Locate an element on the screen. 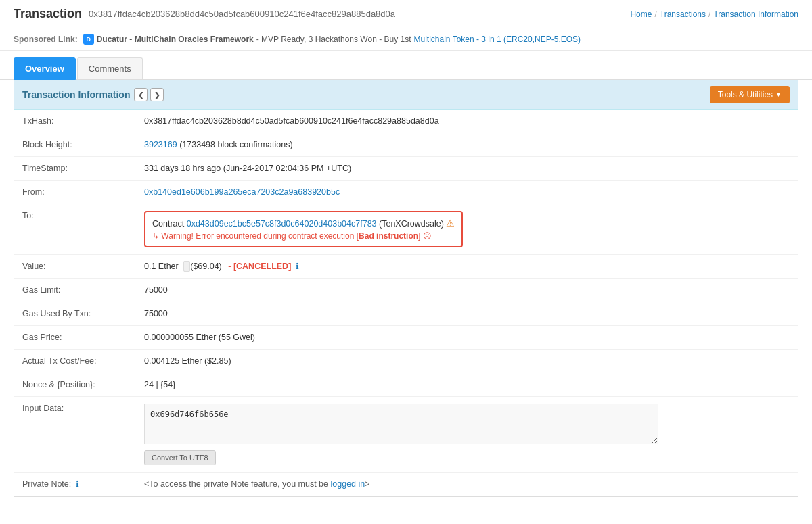 The image size is (812, 524). table-row-block-height: Block Height: 3923169 (1733498 block con… is located at coordinates (406, 145).